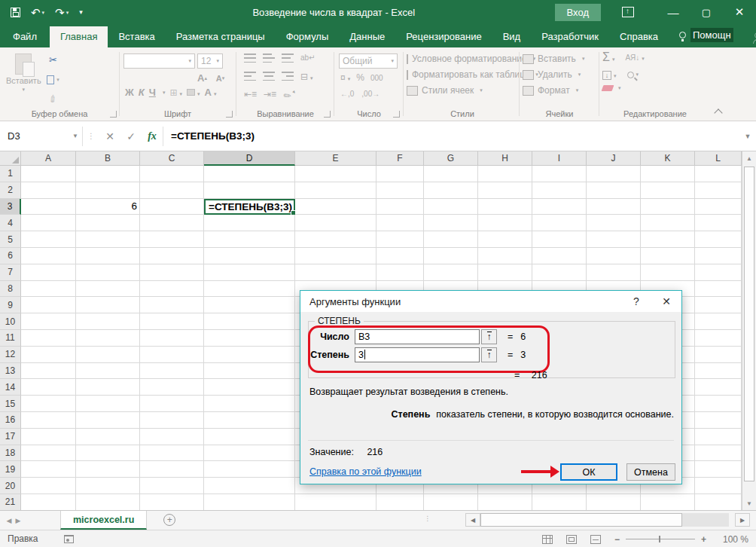 The height and width of the screenshot is (547, 756). I want to click on cell-C7, so click(172, 273).